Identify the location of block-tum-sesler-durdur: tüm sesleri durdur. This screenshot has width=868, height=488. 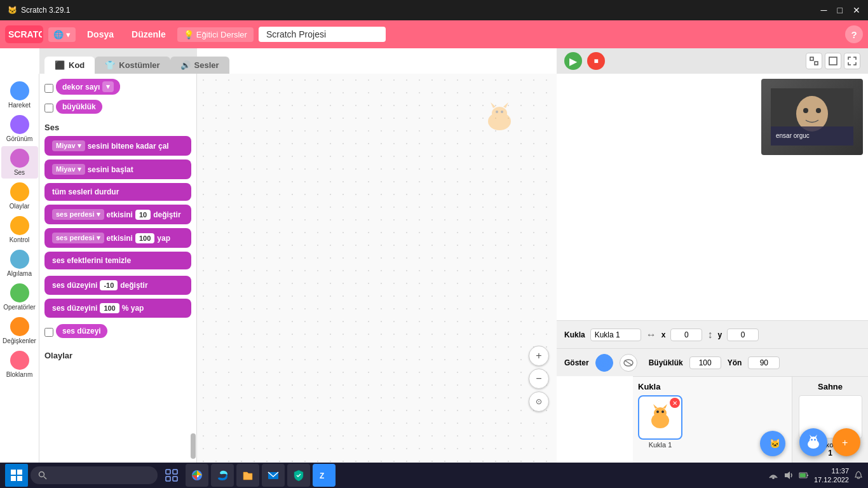
(118, 192).